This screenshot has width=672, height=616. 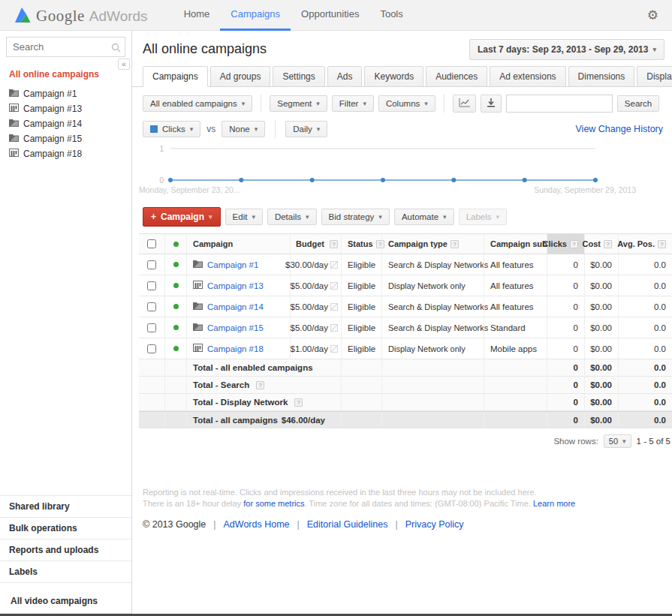 I want to click on tab-settings: Settings, so click(x=299, y=77).